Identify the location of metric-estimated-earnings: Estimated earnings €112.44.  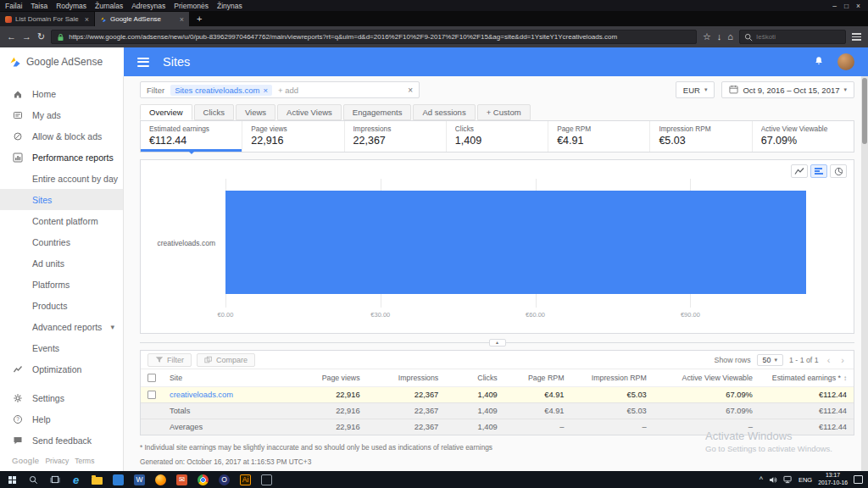
(192, 136).